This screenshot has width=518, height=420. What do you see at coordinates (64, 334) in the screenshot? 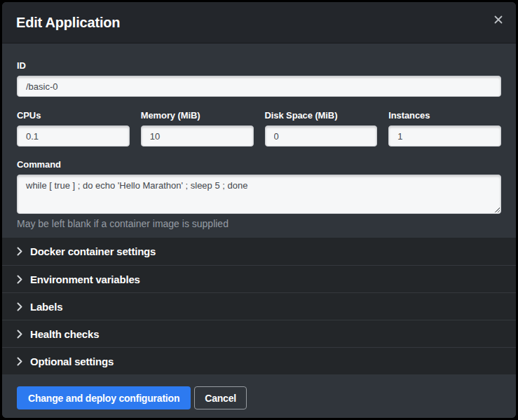
I see `section-label: Health checks` at bounding box center [64, 334].